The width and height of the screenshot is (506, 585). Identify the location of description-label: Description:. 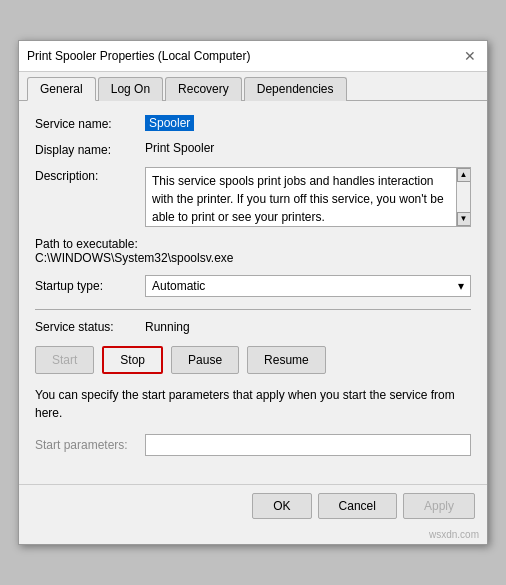
(90, 175).